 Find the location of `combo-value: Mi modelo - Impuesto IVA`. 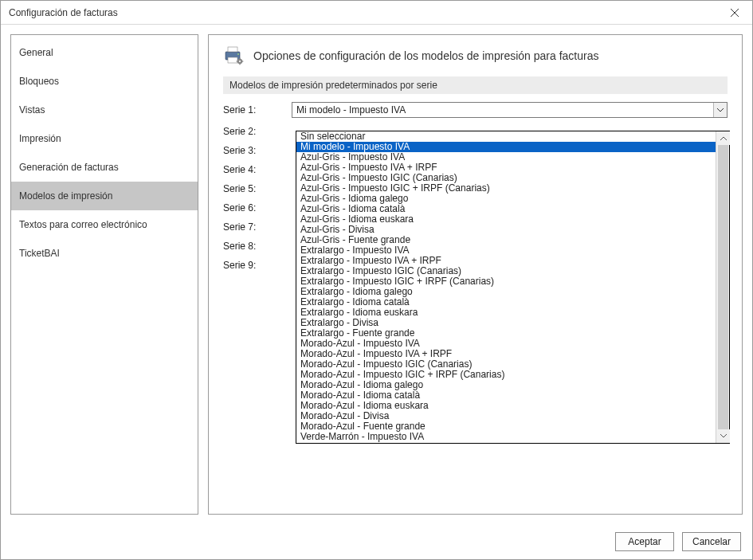

combo-value: Mi modelo - Impuesto IVA is located at coordinates (351, 110).